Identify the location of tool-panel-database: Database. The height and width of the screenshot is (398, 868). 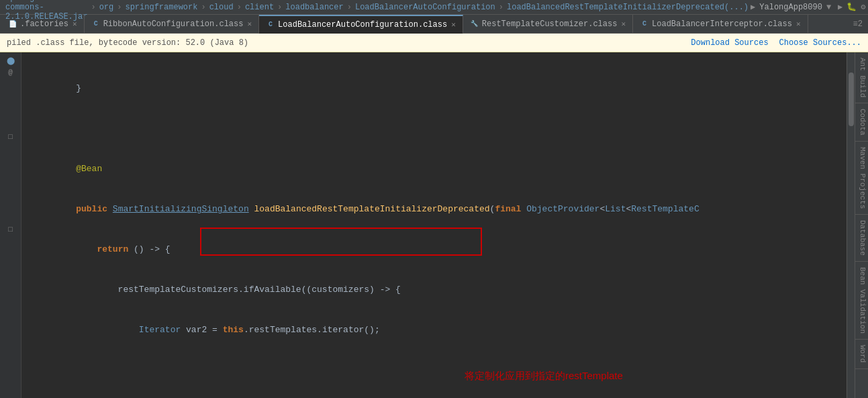
(862, 238).